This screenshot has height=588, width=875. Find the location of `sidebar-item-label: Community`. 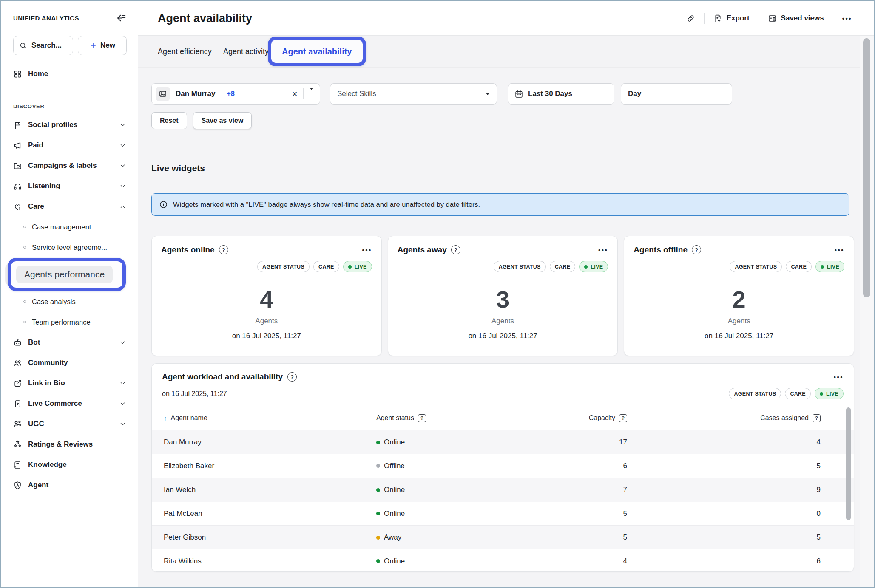

sidebar-item-label: Community is located at coordinates (74, 363).